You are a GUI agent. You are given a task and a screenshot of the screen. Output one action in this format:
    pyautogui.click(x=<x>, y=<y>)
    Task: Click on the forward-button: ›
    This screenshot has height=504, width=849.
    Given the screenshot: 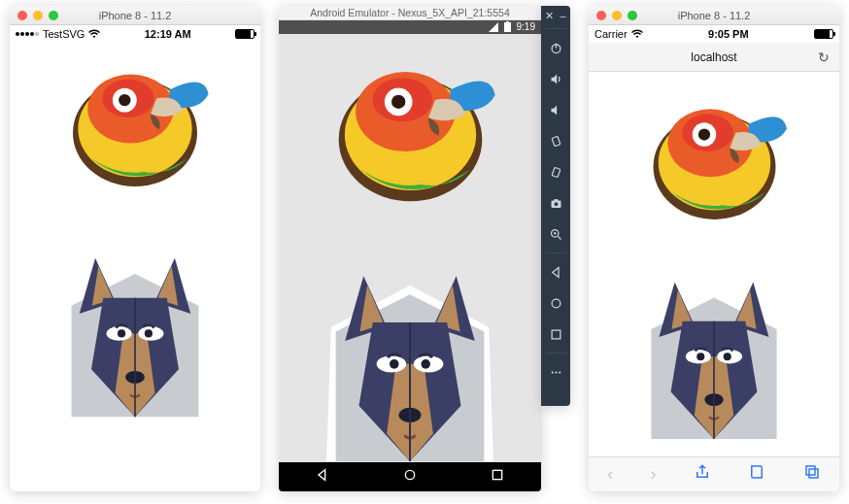 What is the action you would take?
    pyautogui.click(x=654, y=474)
    